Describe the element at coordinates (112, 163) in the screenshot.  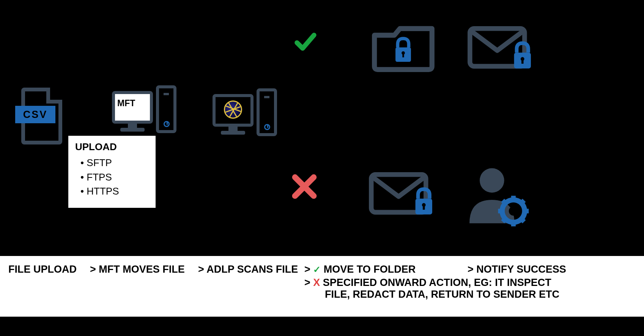
I see `upload-protocol-sftp: SFTP` at that location.